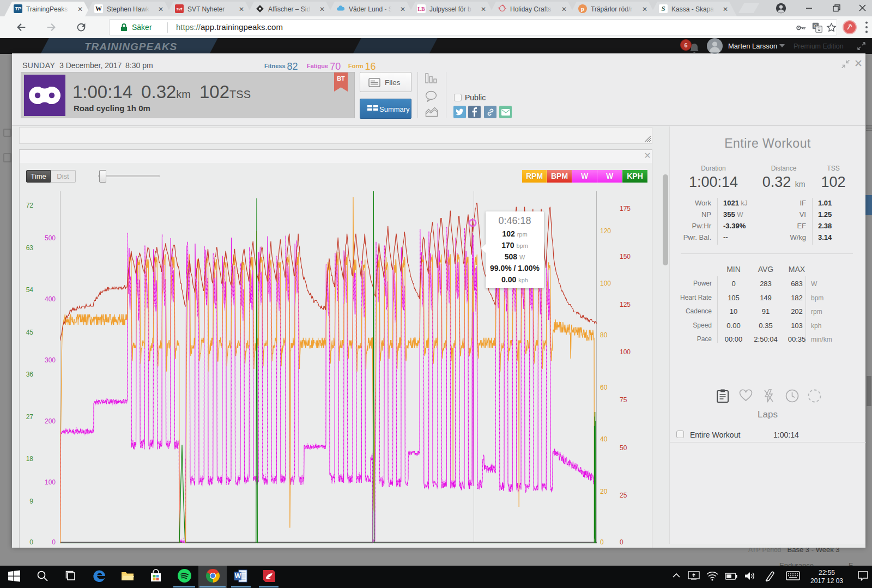 The width and height of the screenshot is (872, 588). What do you see at coordinates (458, 98) in the screenshot?
I see `public-checkbox` at bounding box center [458, 98].